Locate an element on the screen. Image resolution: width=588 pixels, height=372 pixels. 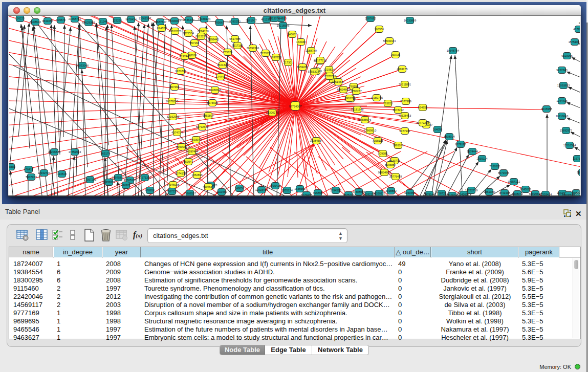
svg-text: 23975857 is located at coordinates (118, 178).